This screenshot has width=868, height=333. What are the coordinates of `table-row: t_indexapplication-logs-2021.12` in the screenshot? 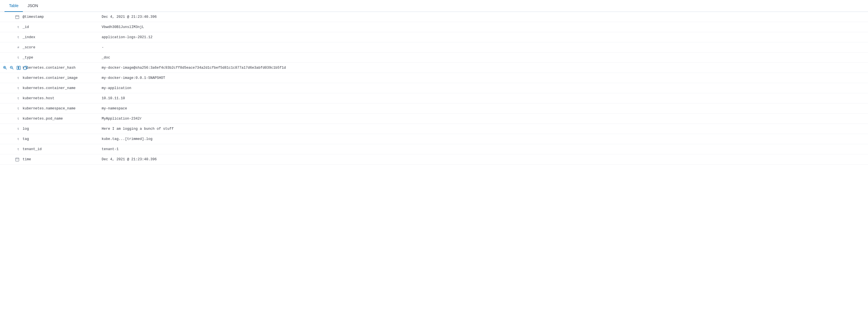 It's located at (434, 37).